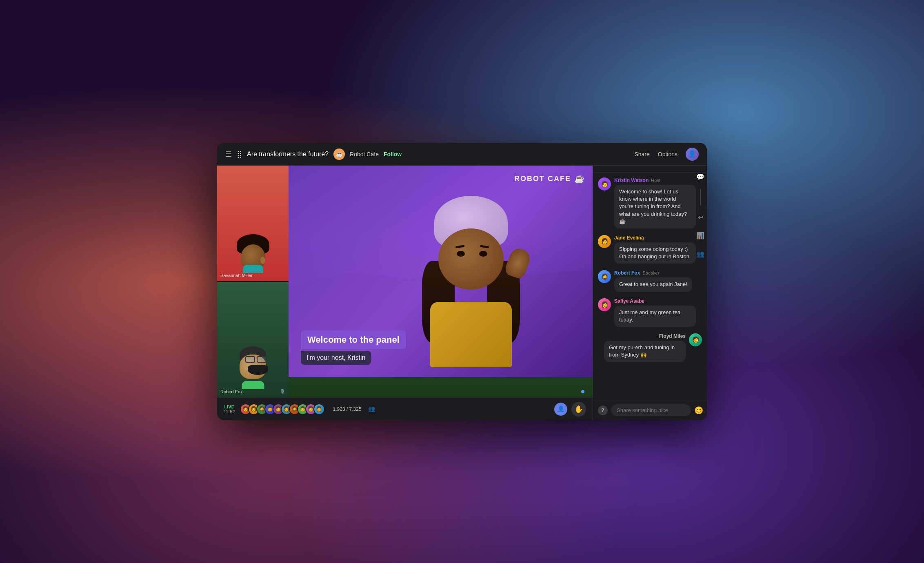 The image size is (924, 563). I want to click on speaker-bg-savannah, so click(253, 224).